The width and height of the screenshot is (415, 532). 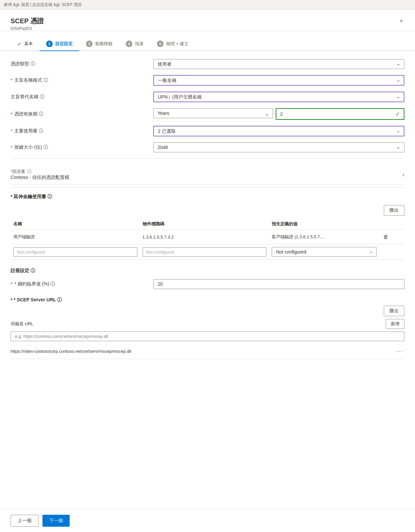 I want to click on url-list-item: https://ndes-contosocorp.contoso.net/cer…, so click(x=208, y=351).